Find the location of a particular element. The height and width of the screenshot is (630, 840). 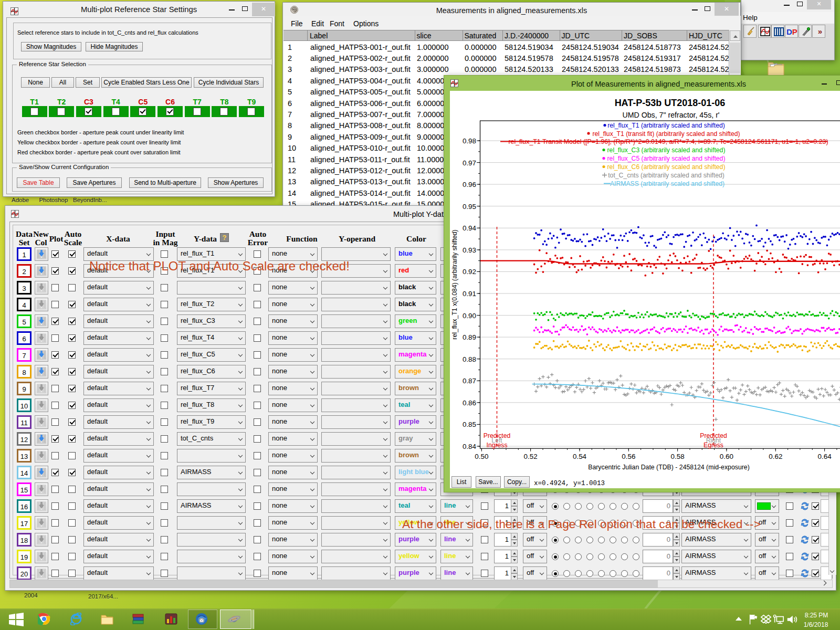

svg-text: 0.50 is located at coordinates (481, 457).